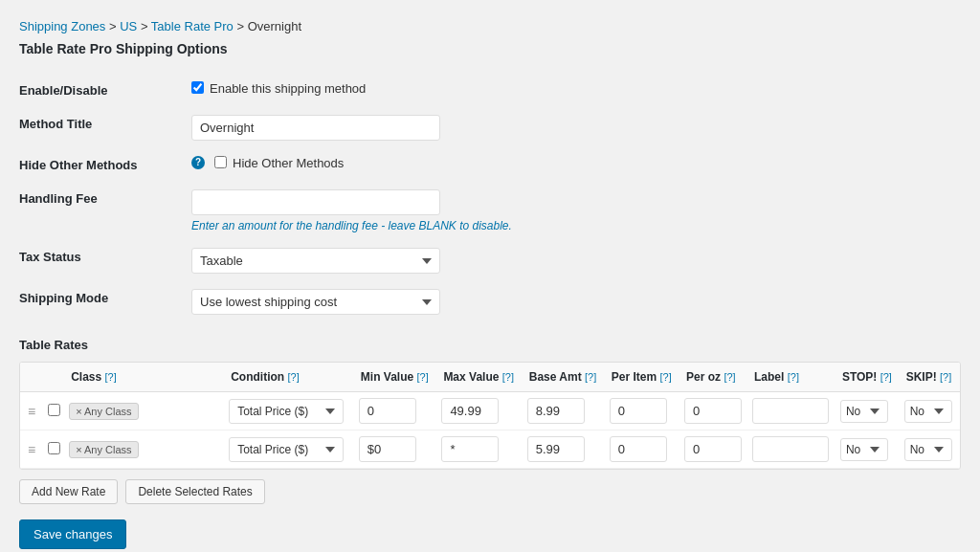 Image resolution: width=980 pixels, height=552 pixels. Describe the element at coordinates (930, 377) in the screenshot. I see `th-skip: SKIP! [?]` at that location.